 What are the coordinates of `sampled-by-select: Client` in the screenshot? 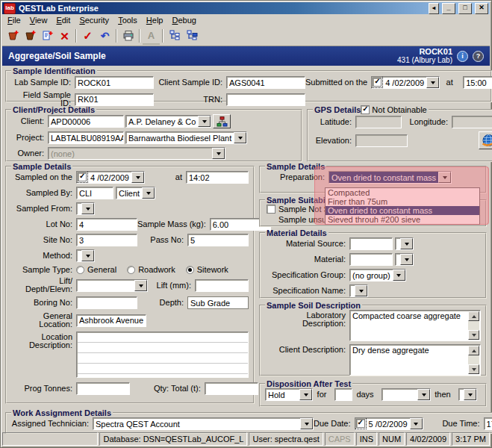 It's located at (136, 193).